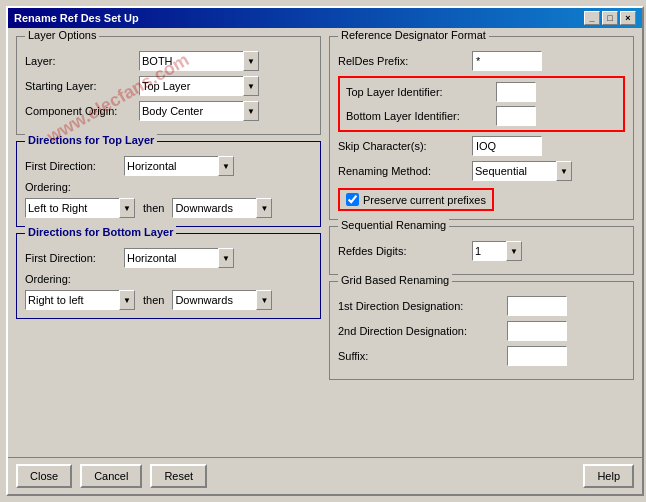  I want to click on renaming-method-row: Renaming Method: Sequential Grid Based ▼, so click(482, 171).